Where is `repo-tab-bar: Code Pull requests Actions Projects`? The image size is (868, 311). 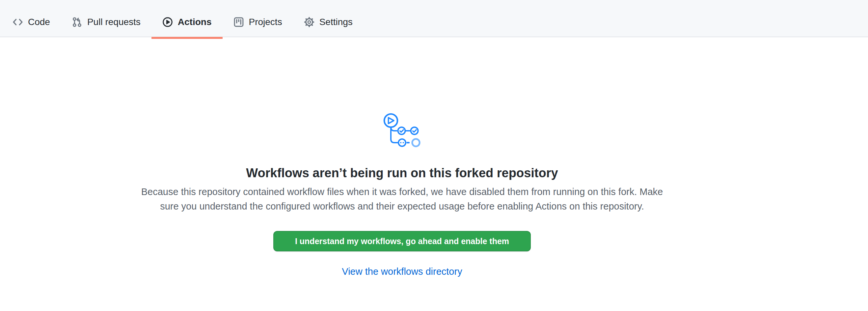
repo-tab-bar: Code Pull requests Actions Projects is located at coordinates (434, 19).